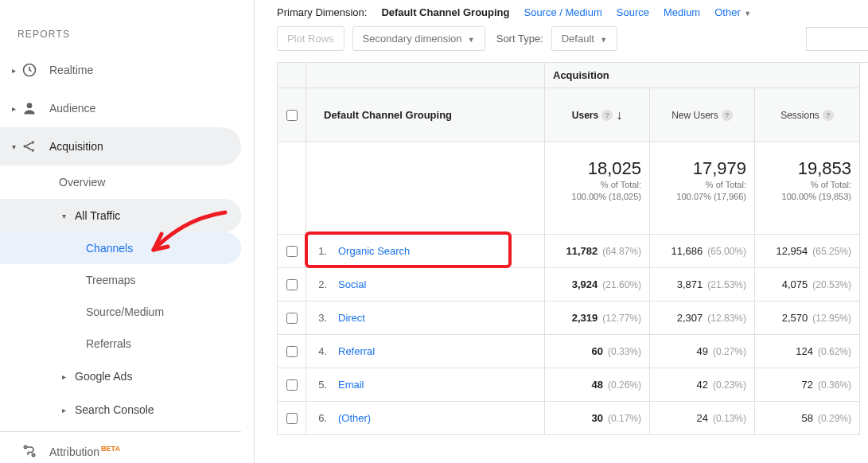 This screenshot has height=463, width=868. What do you see at coordinates (597, 352) in the screenshot?
I see `row-users: 60(0.33%)` at bounding box center [597, 352].